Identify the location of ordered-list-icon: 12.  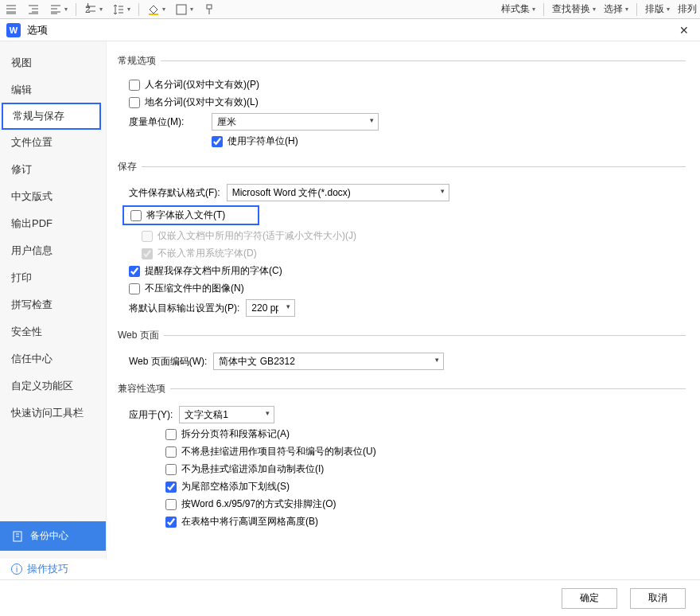
(91, 10).